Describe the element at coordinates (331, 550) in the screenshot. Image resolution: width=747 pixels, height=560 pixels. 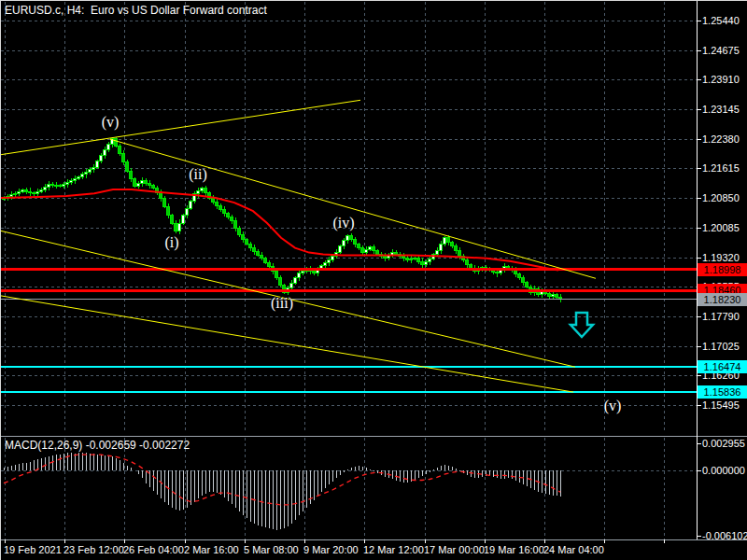
I see `time-axis-label: 9 Mar 20:00` at that location.